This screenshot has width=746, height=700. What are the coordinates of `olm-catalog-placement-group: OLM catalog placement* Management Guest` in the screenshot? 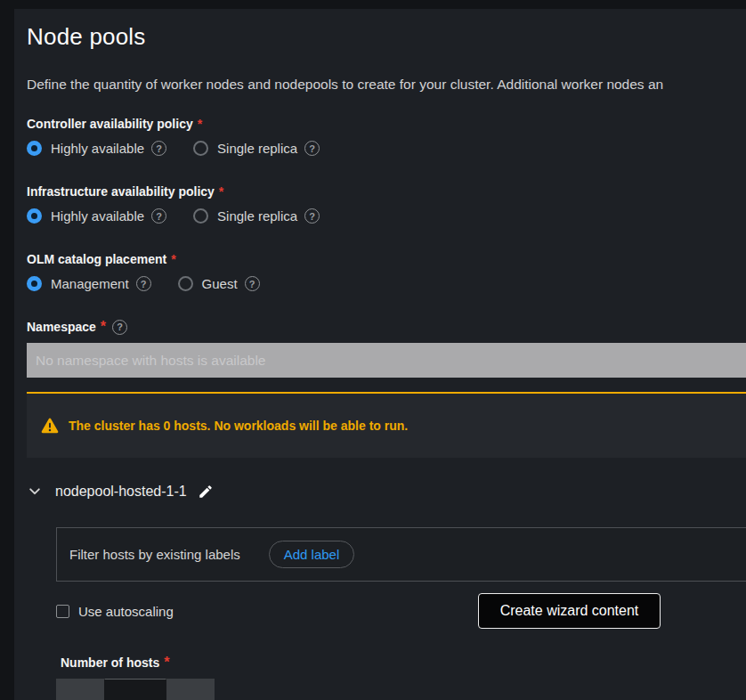 It's located at (386, 272).